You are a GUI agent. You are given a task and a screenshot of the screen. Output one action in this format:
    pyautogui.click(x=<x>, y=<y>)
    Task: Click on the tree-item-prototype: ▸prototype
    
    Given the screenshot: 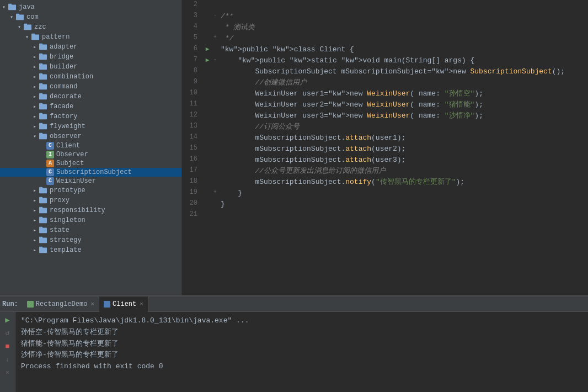 What is the action you would take?
    pyautogui.click(x=90, y=190)
    